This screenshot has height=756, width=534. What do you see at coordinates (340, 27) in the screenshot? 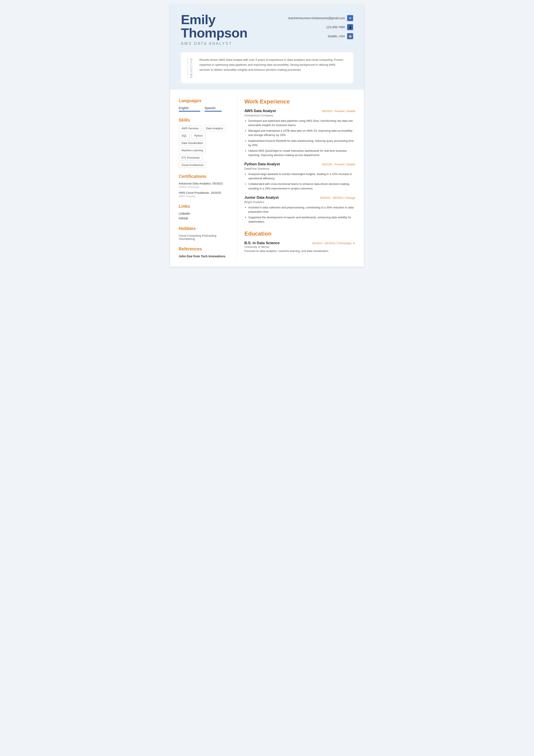
I see `phone-contact: 123-456-7890 📱` at bounding box center [340, 27].